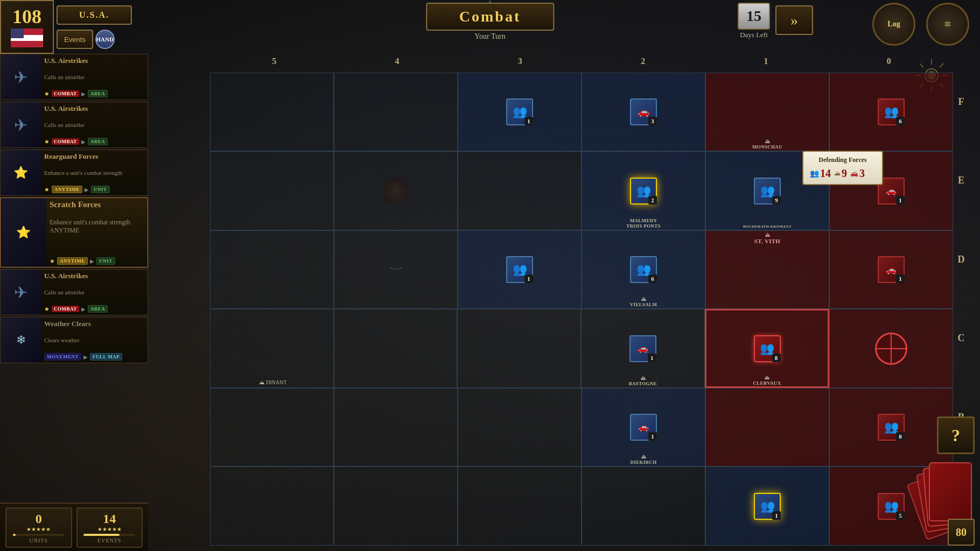 The height and width of the screenshot is (551, 980). Describe the element at coordinates (106, 357) in the screenshot. I see `tag-fullmap-6: FULL MAP` at that location.